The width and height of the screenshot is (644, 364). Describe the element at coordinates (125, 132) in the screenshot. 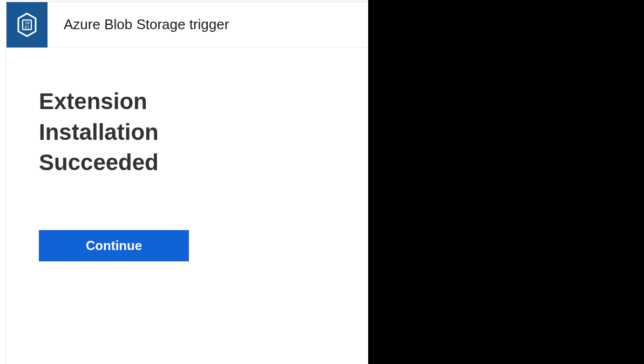

I see `status-message: Extension Installation Succeeded` at that location.